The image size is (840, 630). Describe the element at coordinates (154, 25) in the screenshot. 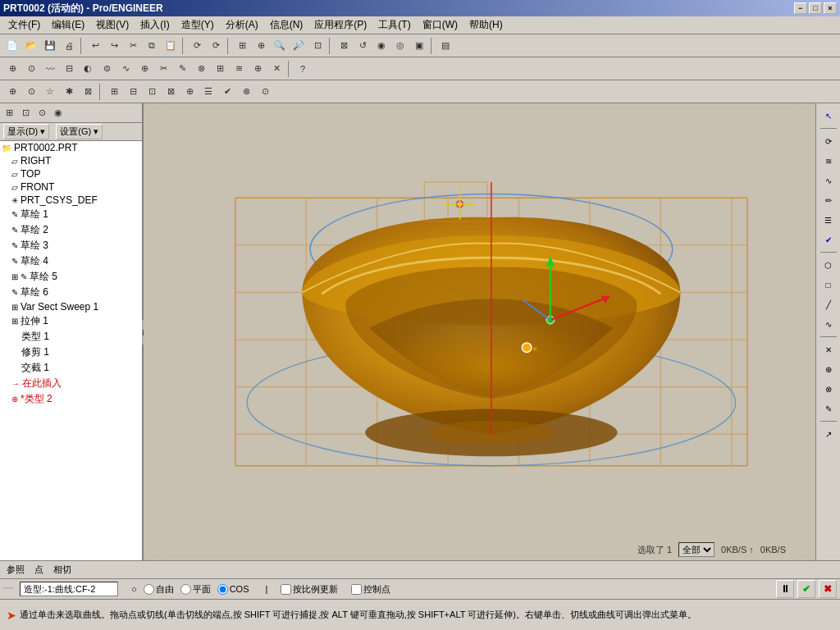

I see `menu-insert: 插入(I)` at that location.